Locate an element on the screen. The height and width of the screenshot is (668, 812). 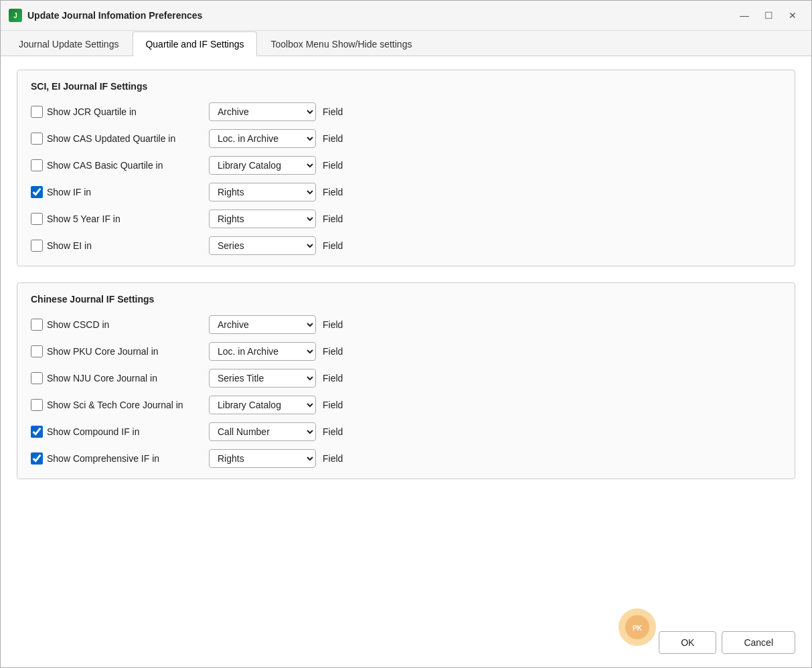
select-sci-tech: Archive Loc. in Archive Library Catalog … is located at coordinates (262, 405).